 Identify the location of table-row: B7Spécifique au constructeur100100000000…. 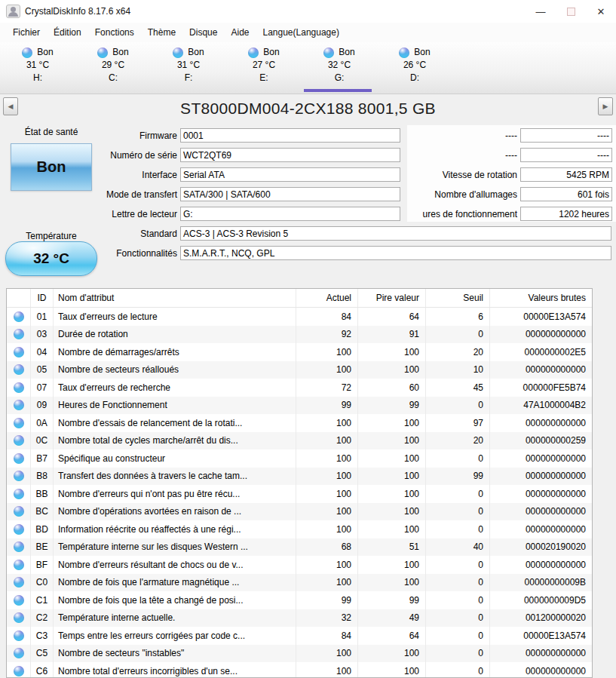
(299, 459).